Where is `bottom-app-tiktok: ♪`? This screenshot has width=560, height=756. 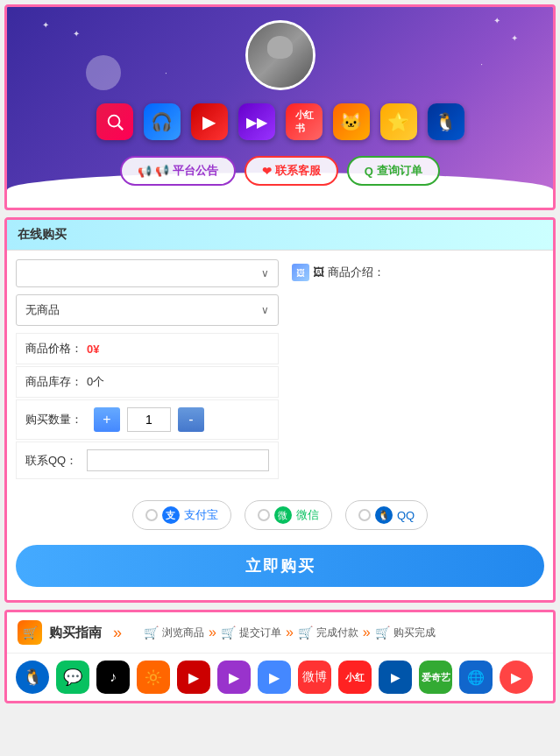 bottom-app-tiktok: ♪ is located at coordinates (113, 677).